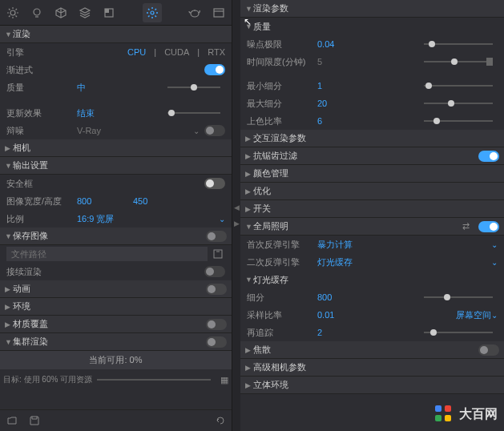 The height and width of the screenshot is (431, 504). Describe the element at coordinates (224, 380) in the screenshot. I see `grid-icon: ▦` at that location.